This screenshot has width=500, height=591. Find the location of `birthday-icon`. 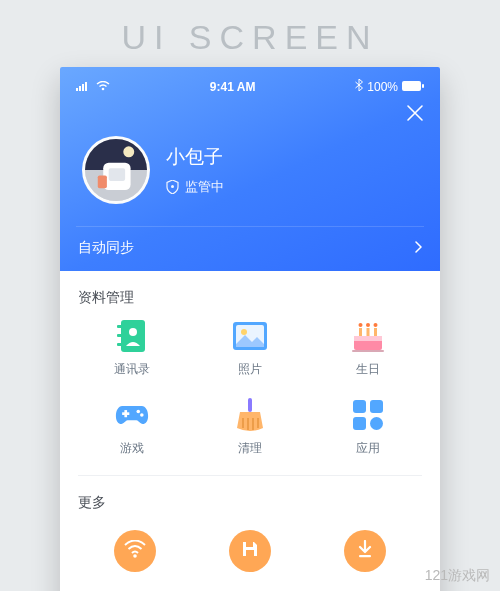

birthday-icon is located at coordinates (368, 336).